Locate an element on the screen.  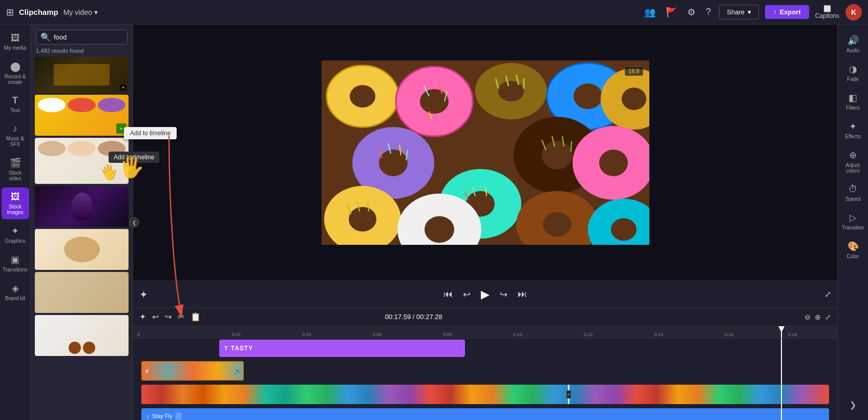
stock-video-icon: 🎬 is located at coordinates (15, 163).